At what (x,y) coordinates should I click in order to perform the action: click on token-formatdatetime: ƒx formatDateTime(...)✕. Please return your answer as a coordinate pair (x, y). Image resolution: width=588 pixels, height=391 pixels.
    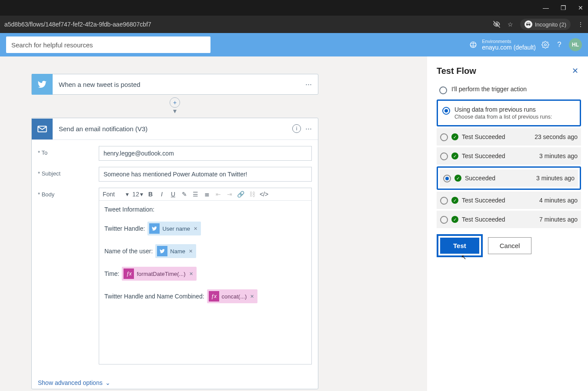
    Looking at the image, I should click on (159, 274).